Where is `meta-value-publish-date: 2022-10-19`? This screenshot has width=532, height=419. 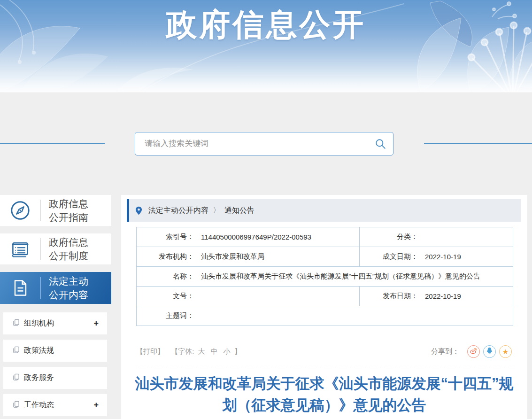
meta-value-publish-date: 2022-10-19 is located at coordinates (443, 296).